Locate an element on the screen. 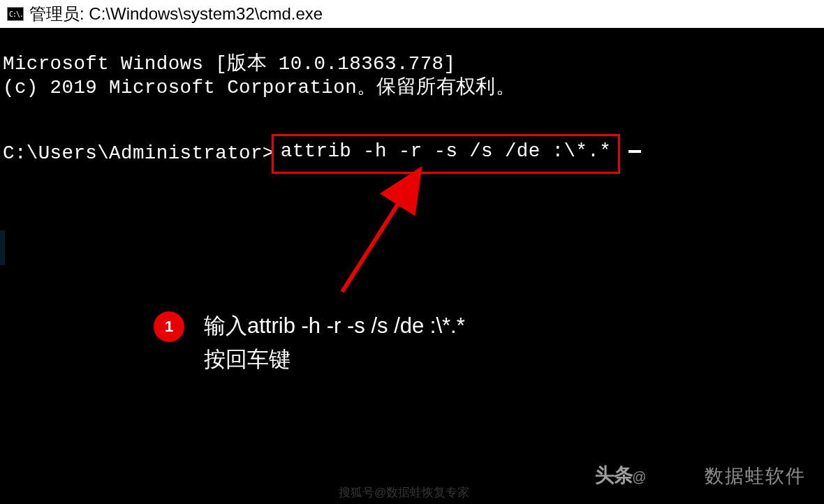  step-number-badge: 1 is located at coordinates (169, 327).